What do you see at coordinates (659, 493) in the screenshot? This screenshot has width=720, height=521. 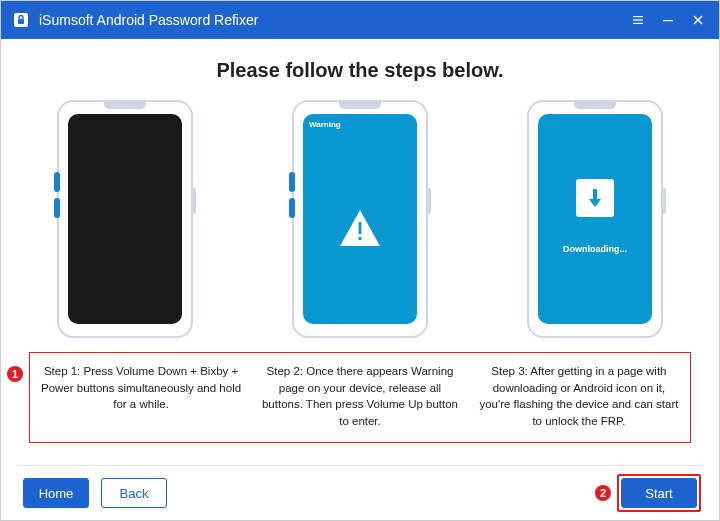 I see `start-button: Start` at bounding box center [659, 493].